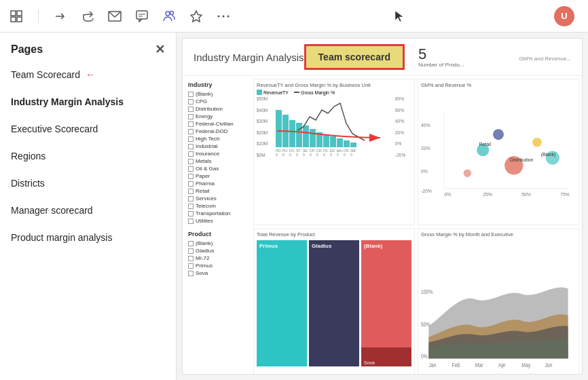  What do you see at coordinates (565, 194) in the screenshot?
I see `svg-text: 75%` at bounding box center [565, 194].